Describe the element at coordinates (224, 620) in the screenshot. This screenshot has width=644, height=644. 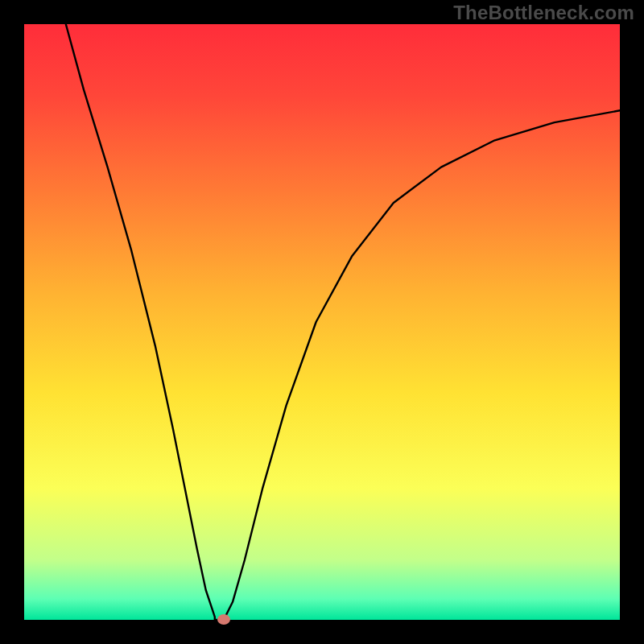
I see `minimum-marker-icon` at that location.